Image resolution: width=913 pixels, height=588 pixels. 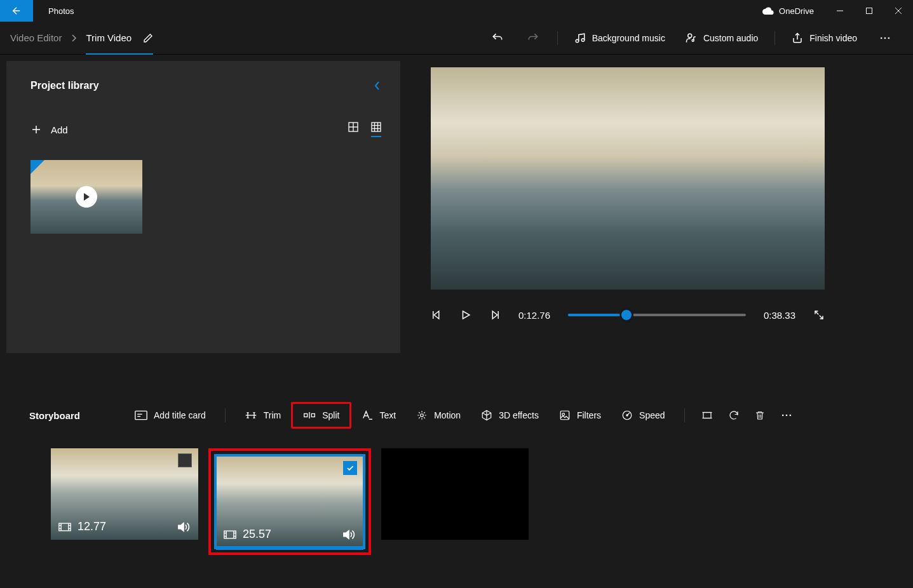 What do you see at coordinates (495, 315) in the screenshot?
I see `step-forward-icon` at bounding box center [495, 315].